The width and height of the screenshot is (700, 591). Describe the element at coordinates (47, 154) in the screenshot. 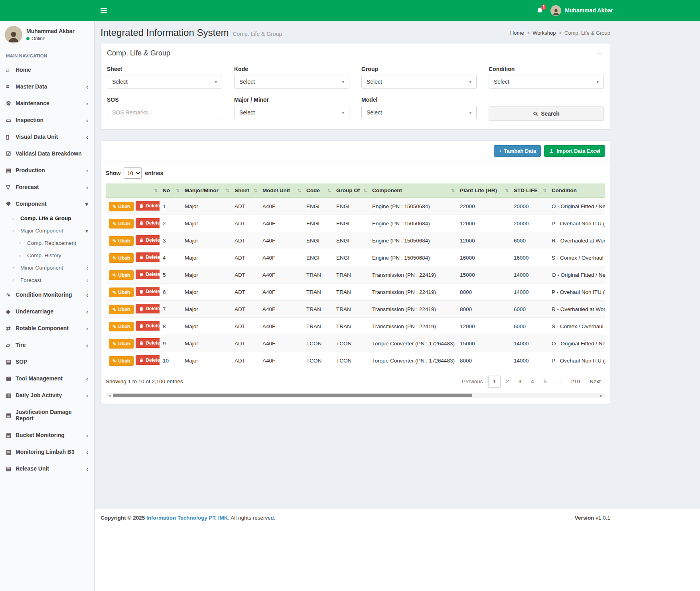

I see `sidebar-item-validasi-data-breakdown: ☑ Validasi Data Breakdown` at that location.